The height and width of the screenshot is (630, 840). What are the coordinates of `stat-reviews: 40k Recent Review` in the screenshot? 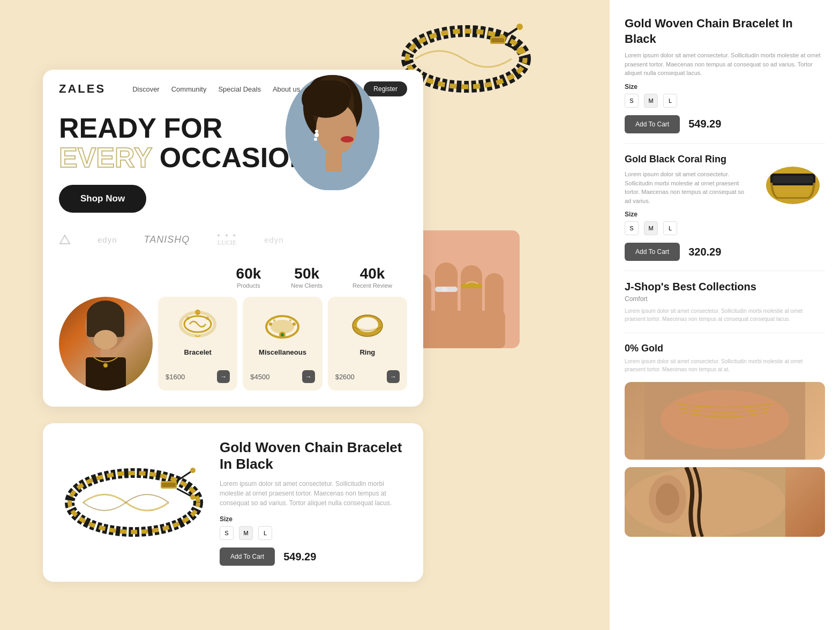 It's located at (372, 277).